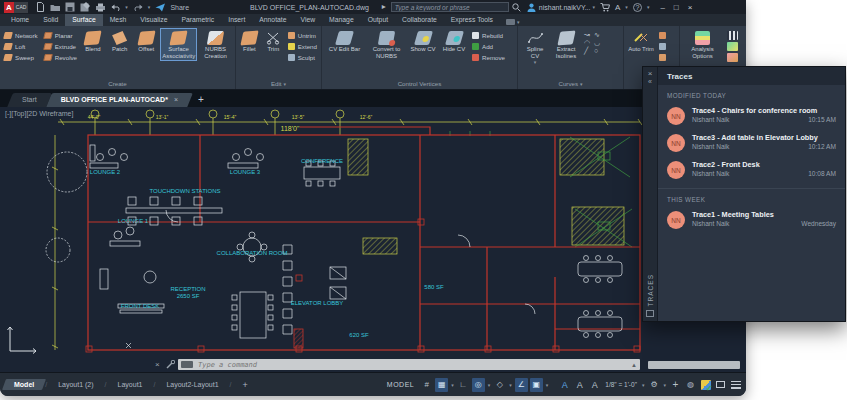 The height and width of the screenshot is (400, 847). What do you see at coordinates (662, 36) in the screenshot?
I see `project-to-view-button` at bounding box center [662, 36].